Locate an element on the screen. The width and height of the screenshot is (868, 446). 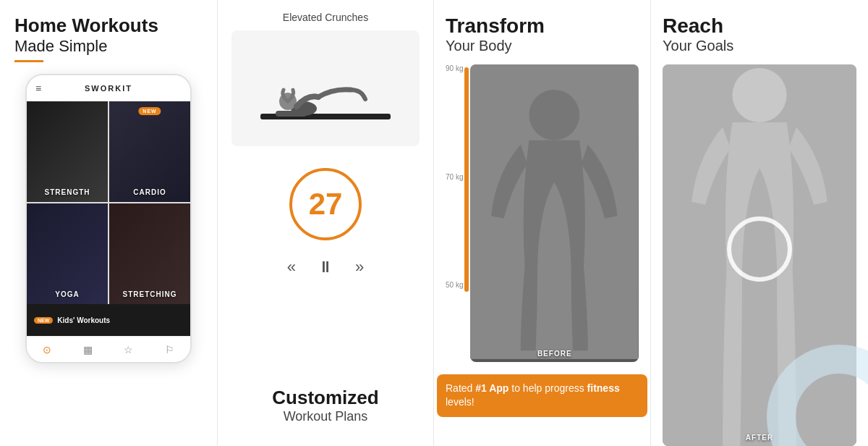
menu-icon: ≡ is located at coordinates (38, 88).